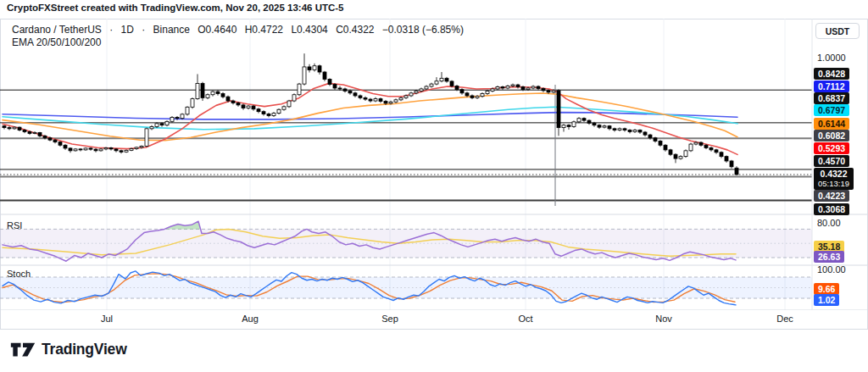  What do you see at coordinates (832, 74) in the screenshot?
I see `price-level-label: 0.8428` at bounding box center [832, 74].